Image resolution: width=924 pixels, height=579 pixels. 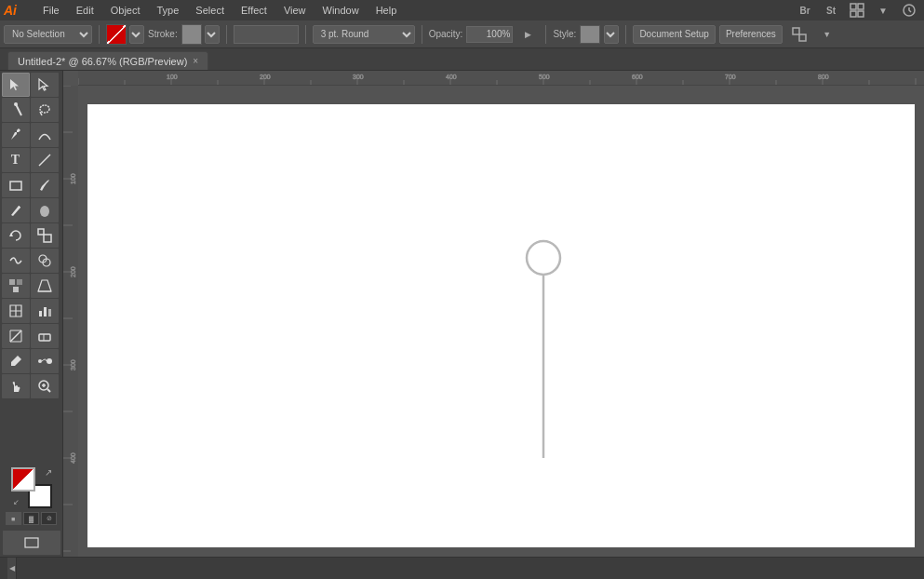 I want to click on curvature-tool, so click(x=45, y=135).